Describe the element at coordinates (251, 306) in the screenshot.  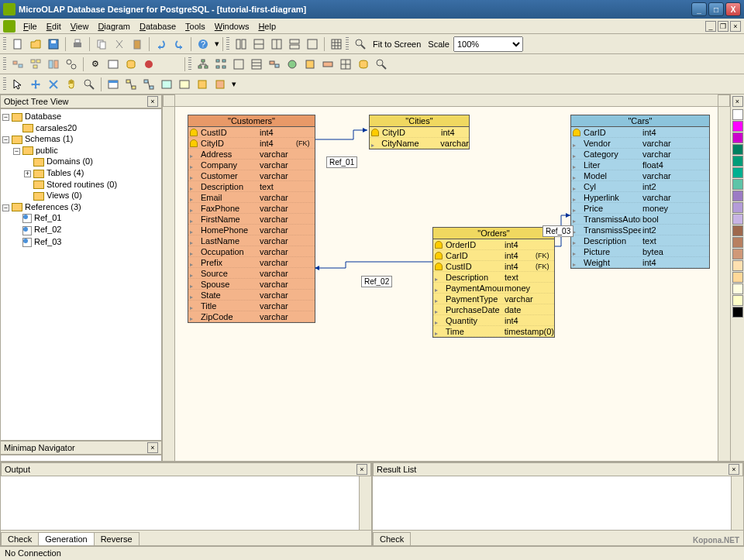
I see `table-row: Titlevarchar` at that location.